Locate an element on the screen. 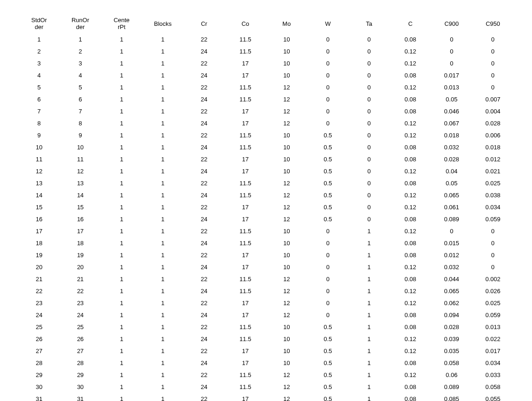  column-header: Mo is located at coordinates (286, 24).